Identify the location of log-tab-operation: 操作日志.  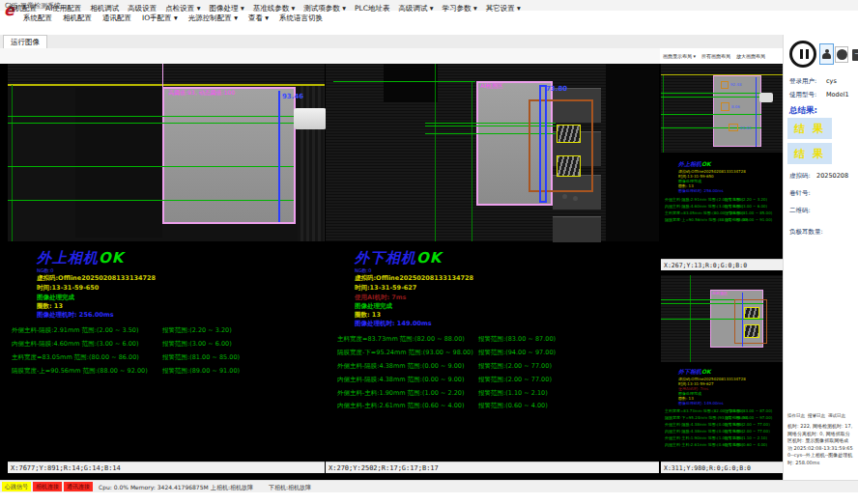
(796, 415).